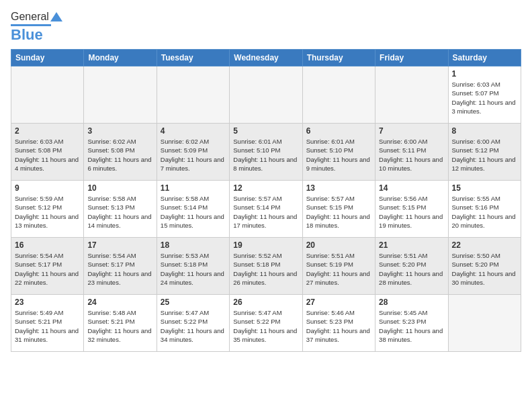  I want to click on day-info: Sunrise: 5:56 AMSunset: 5:15 PMDaylight:…, so click(411, 212).